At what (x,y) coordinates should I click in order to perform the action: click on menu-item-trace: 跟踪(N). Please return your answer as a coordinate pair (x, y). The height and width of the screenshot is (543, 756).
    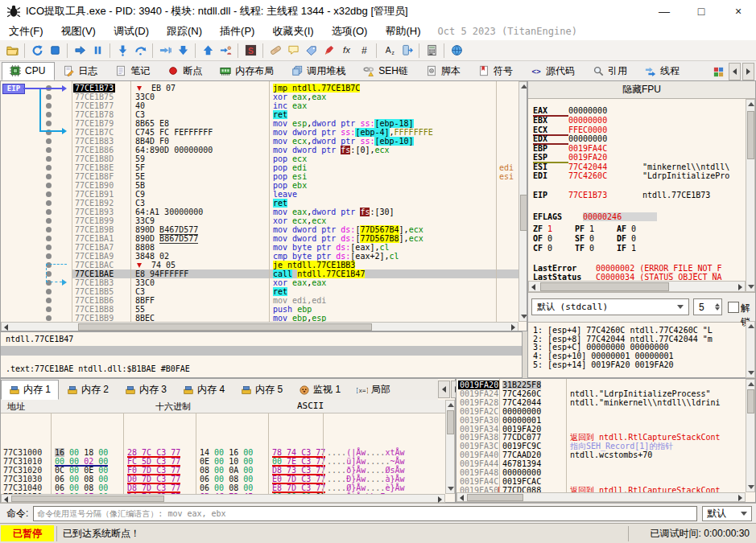
    Looking at the image, I should click on (184, 31).